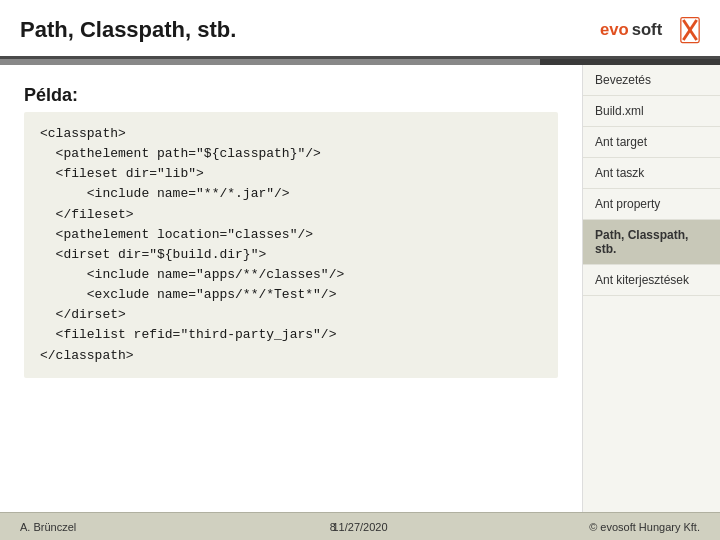 This screenshot has height=540, width=720. What do you see at coordinates (360, 526) in the screenshot?
I see `footer: A. Brünczel 11/27/2020 8 © evosoft Hunga…` at bounding box center [360, 526].